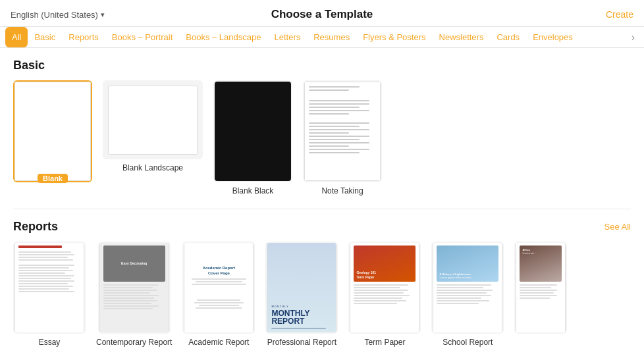 The image size is (644, 362). What do you see at coordinates (302, 294) in the screenshot?
I see `template-professional-report: MONTHLY MONTHLYREPORT Professional Repor…` at bounding box center [302, 294].